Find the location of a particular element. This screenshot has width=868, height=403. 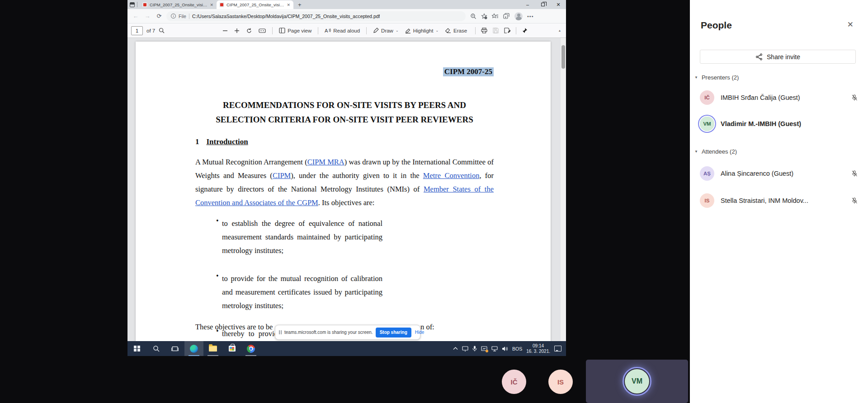

screen-sharing-banner: teams.microsoft.com is sharing your scre… is located at coordinates (348, 333).